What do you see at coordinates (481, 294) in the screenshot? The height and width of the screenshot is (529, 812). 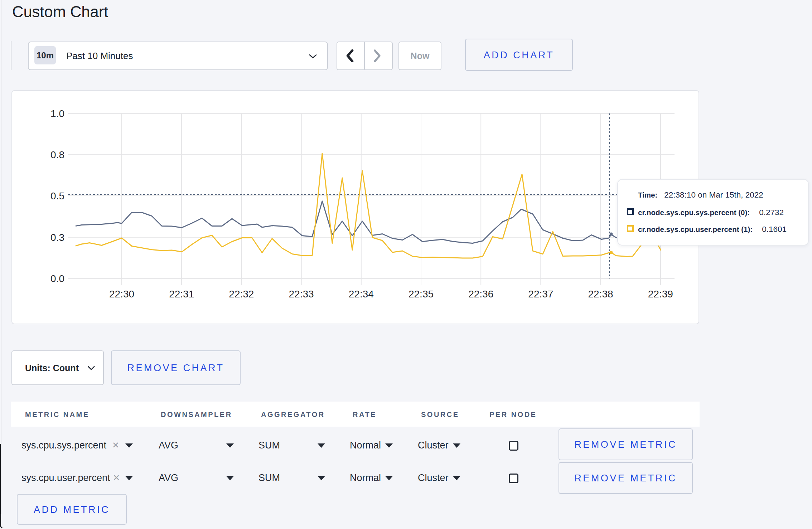 I see `svg-text: 22:36` at bounding box center [481, 294].